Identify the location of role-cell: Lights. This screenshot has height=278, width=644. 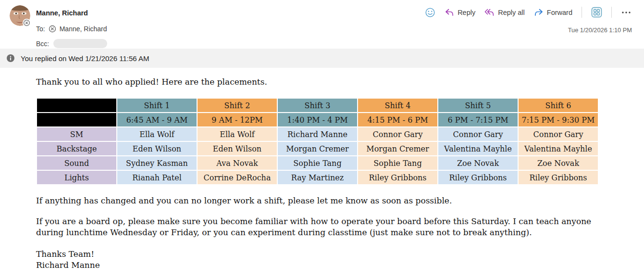
(77, 177).